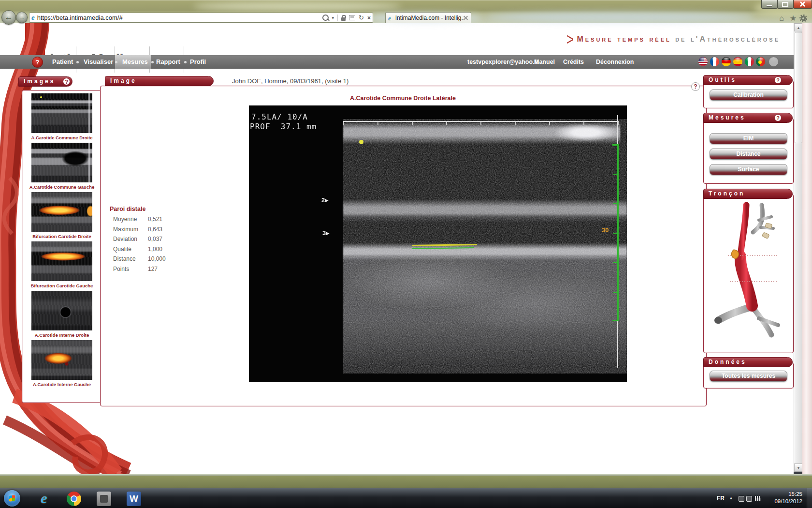 This screenshot has height=508, width=812. I want to click on main-navbar: ? Patient Visualiser Mesures Rapport Pro…, so click(397, 62).